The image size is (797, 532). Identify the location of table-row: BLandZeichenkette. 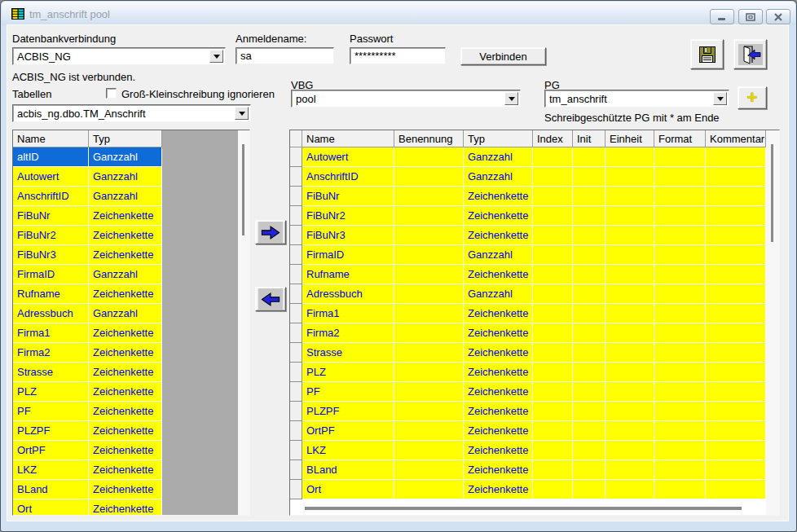
(528, 470).